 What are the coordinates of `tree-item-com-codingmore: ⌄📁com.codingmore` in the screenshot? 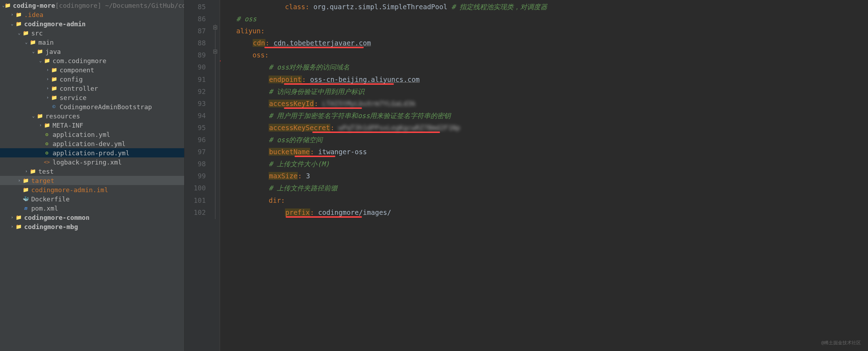 It's located at (92, 61).